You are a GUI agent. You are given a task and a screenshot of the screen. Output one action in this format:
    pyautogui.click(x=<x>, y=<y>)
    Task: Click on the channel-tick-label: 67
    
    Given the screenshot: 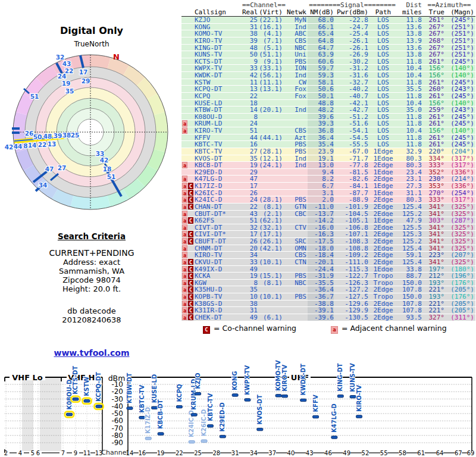 What is the action you would take?
    pyautogui.click(x=458, y=453)
    